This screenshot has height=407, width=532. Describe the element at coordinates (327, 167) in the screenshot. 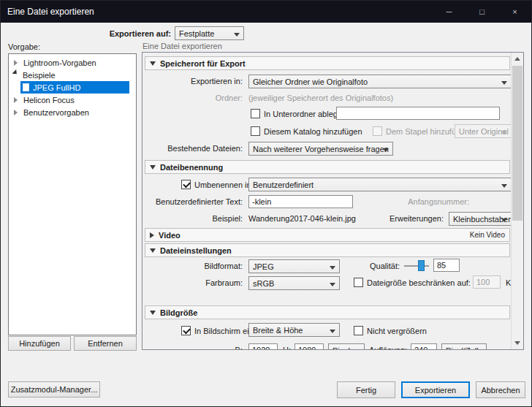

I see `section-file-naming: Dateibenennung` at that location.